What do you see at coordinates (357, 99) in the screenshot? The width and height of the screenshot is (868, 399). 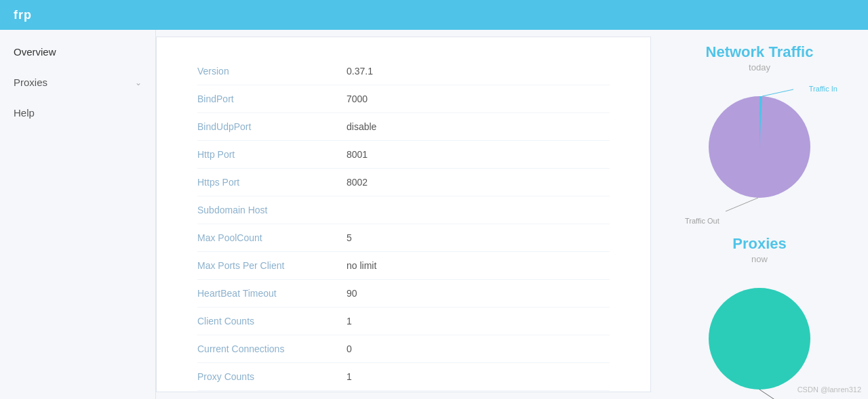 I see `info-value: 7000` at bounding box center [357, 99].